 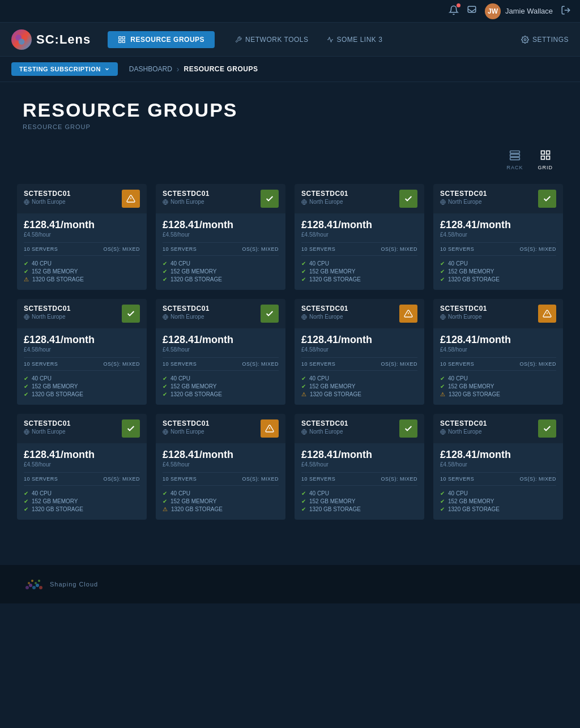 I want to click on logout-icon, so click(x=566, y=11).